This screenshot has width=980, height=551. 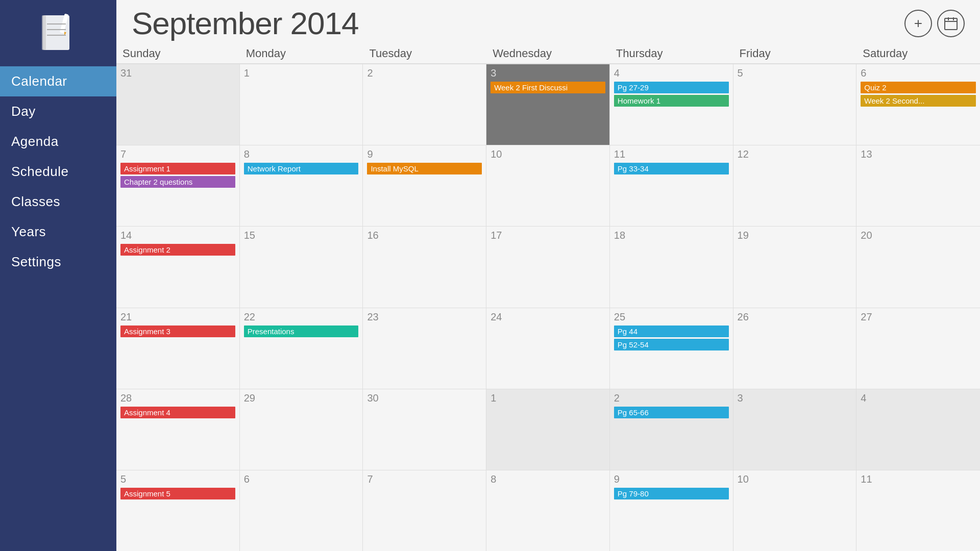 What do you see at coordinates (795, 511) in the screenshot?
I see `day-cell-w5d5: 10` at bounding box center [795, 511].